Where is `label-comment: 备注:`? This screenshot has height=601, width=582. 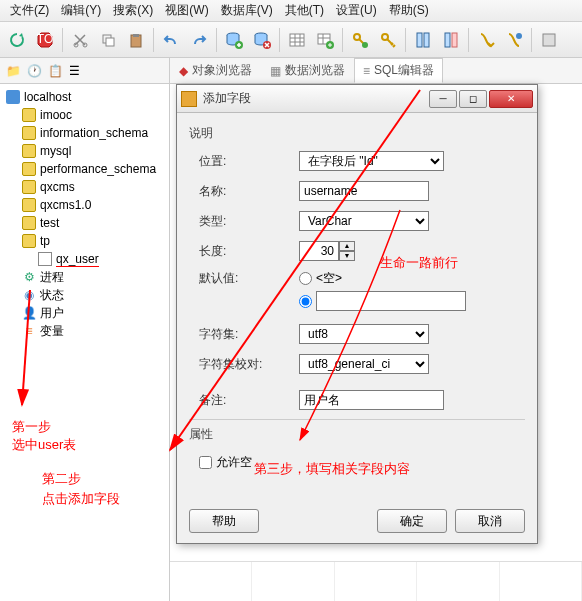 label-comment: 备注: is located at coordinates (244, 400).